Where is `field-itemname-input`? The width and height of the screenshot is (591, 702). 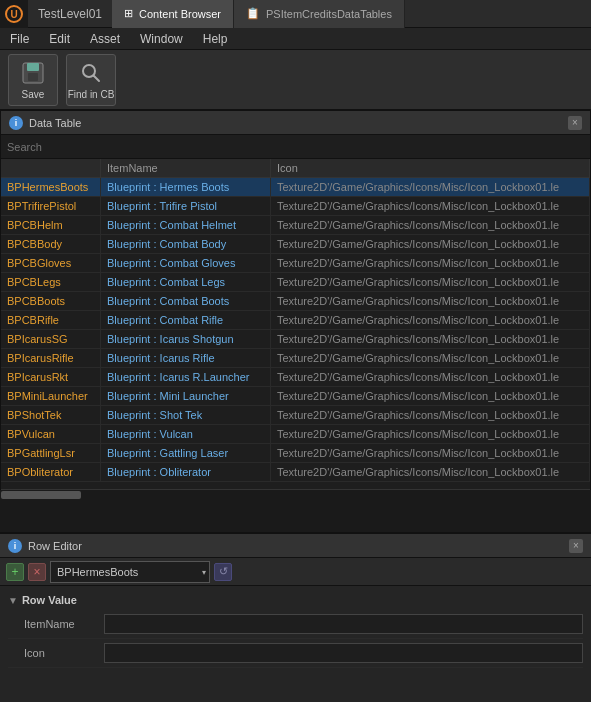
field-itemname-input is located at coordinates (344, 624).